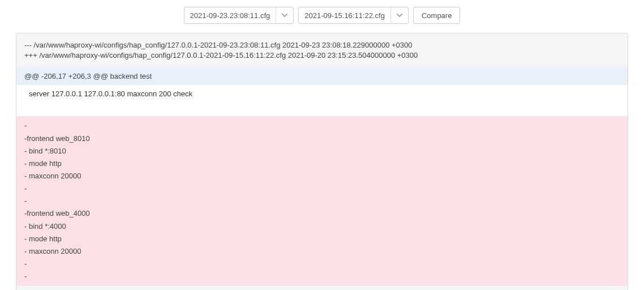 The width and height of the screenshot is (644, 290). What do you see at coordinates (322, 227) in the screenshot?
I see `diff-removed-line: - bind *:4000` at bounding box center [322, 227].